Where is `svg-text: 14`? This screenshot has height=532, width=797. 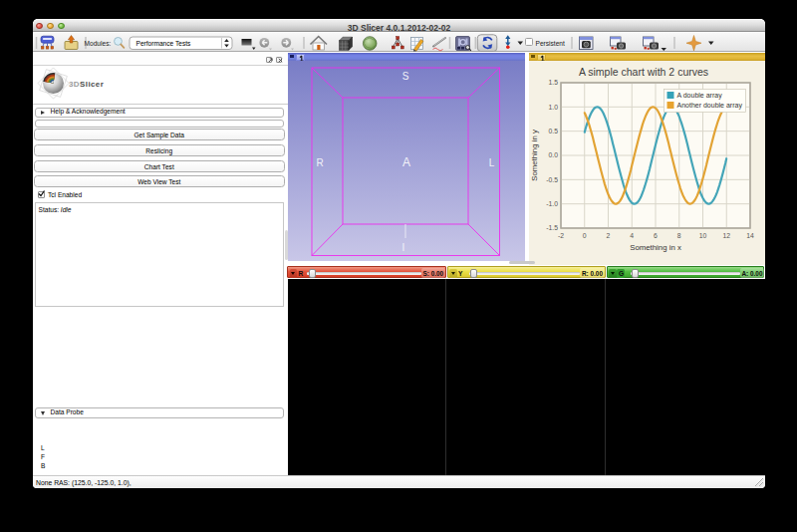 svg-text: 14 is located at coordinates (750, 235).